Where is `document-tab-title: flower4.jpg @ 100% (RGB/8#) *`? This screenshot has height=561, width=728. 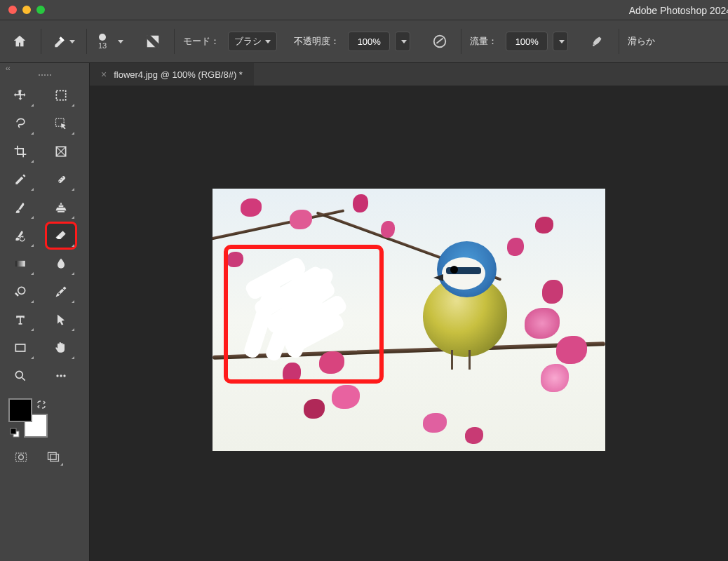 document-tab-title: flower4.jpg @ 100% (RGB/8#) * is located at coordinates (178, 74).